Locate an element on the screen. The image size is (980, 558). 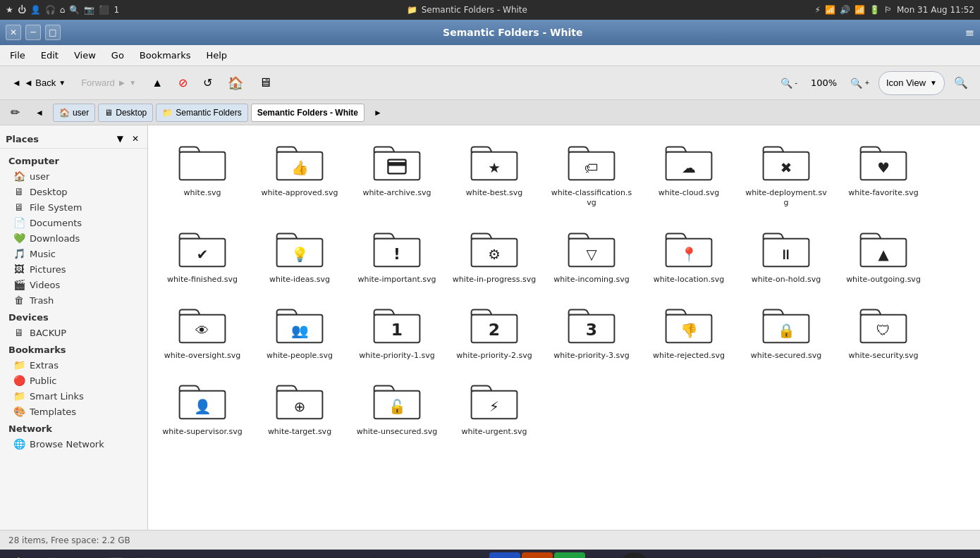
close-button: ✕ is located at coordinates (13, 32).